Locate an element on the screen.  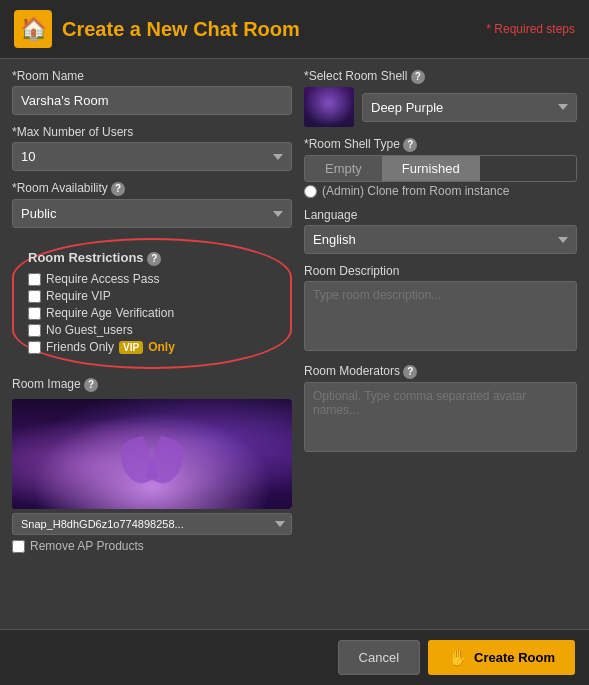
clone-radio is located at coordinates (310, 192).